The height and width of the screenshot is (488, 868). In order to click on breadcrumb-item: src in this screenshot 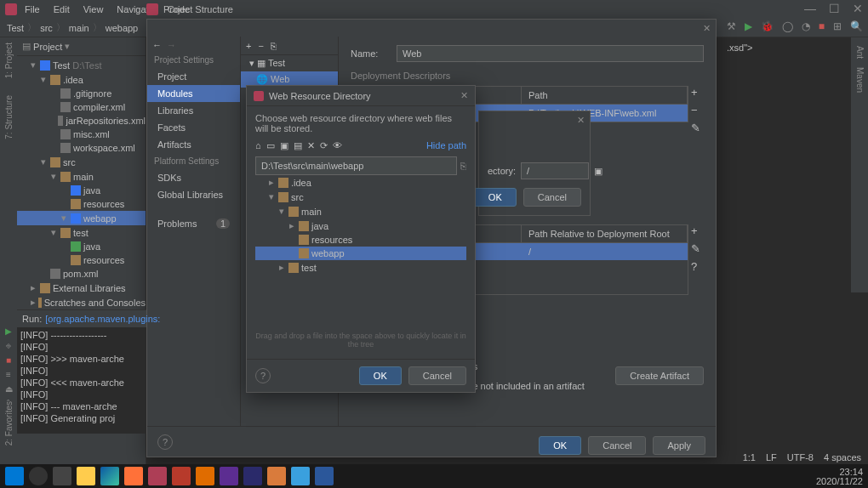, I will do `click(46, 28)`.